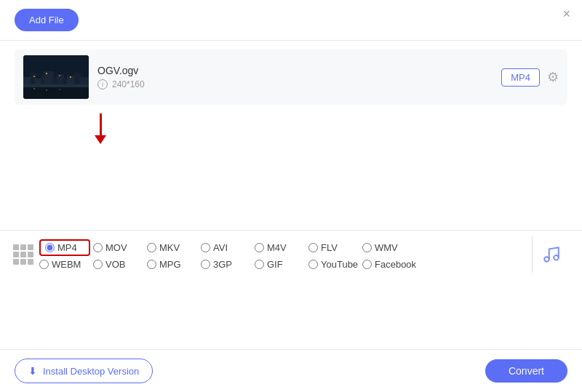 This screenshot has height=392, width=582. What do you see at coordinates (388, 247) in the screenshot?
I see `format-option-wmv: WMV` at bounding box center [388, 247].